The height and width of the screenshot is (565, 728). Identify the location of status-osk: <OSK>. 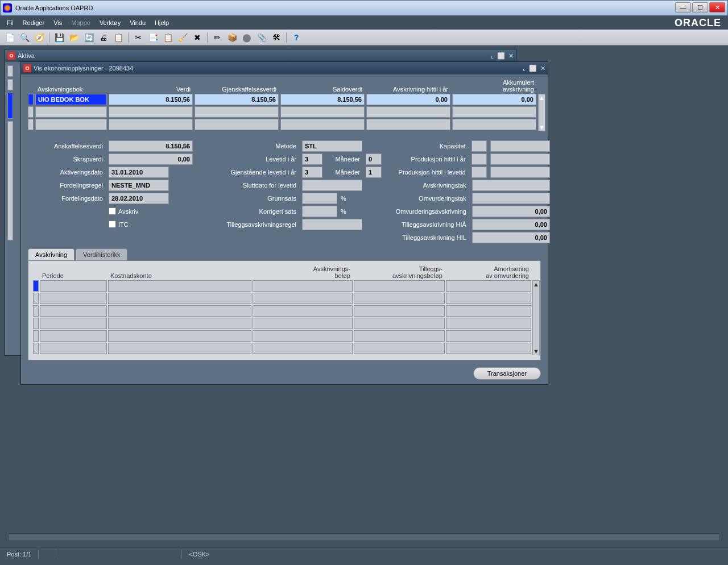
(199, 554).